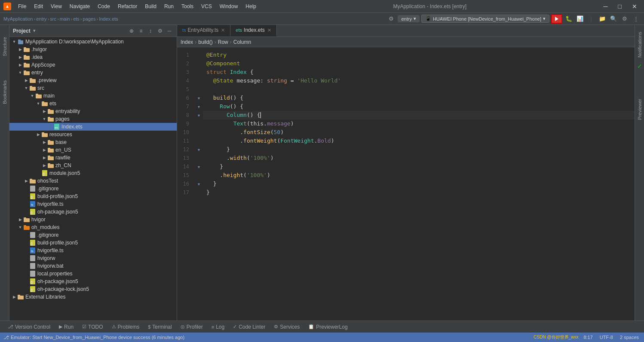  What do you see at coordinates (44, 150) in the screenshot?
I see `tree-arrow-en_us: ▶` at bounding box center [44, 150].